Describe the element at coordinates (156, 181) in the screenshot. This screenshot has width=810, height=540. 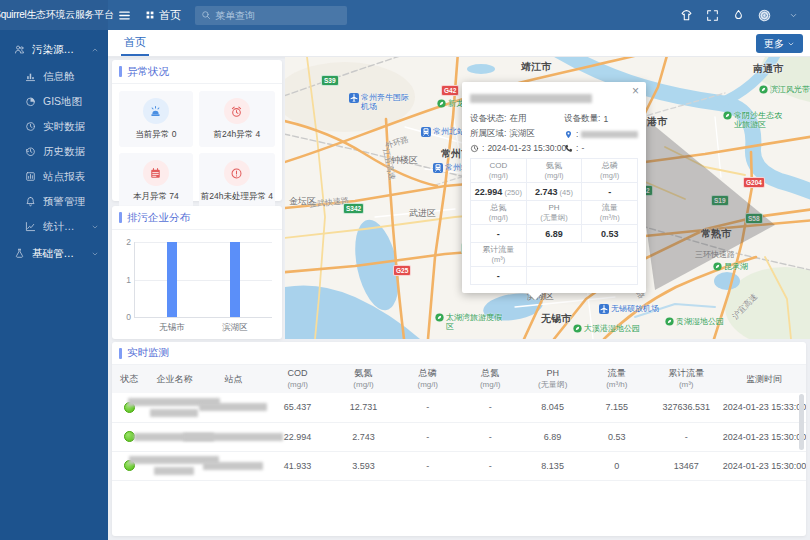
I see `alert-card: 本月异常 74` at that location.